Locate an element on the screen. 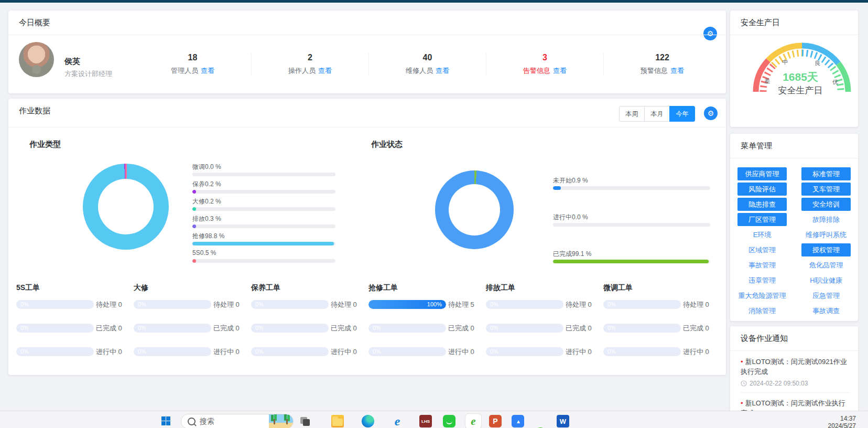  360-browser-icon: e is located at coordinates (473, 421).